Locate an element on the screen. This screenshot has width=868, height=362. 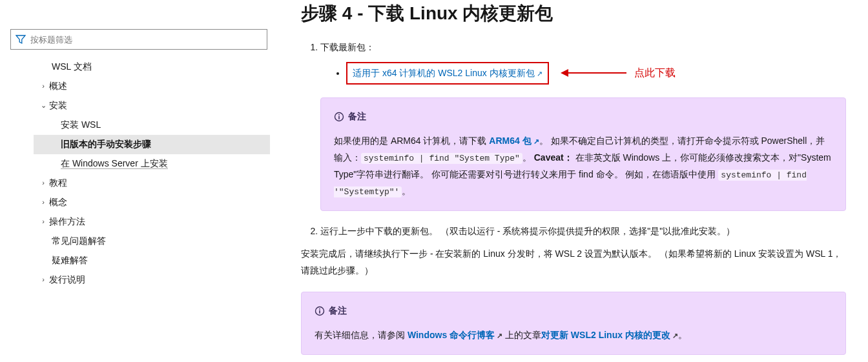
sidebar-item-label: 概念 is located at coordinates (157, 203).